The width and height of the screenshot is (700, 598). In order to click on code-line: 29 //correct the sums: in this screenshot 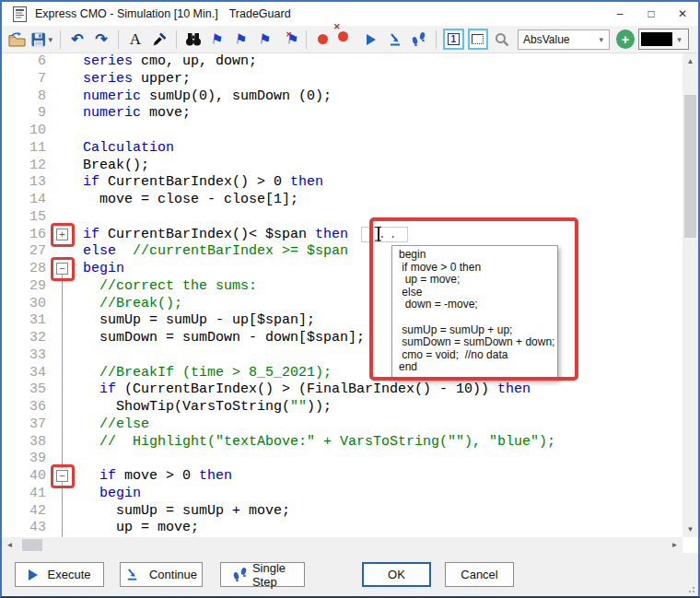, I will do `click(343, 287)`.